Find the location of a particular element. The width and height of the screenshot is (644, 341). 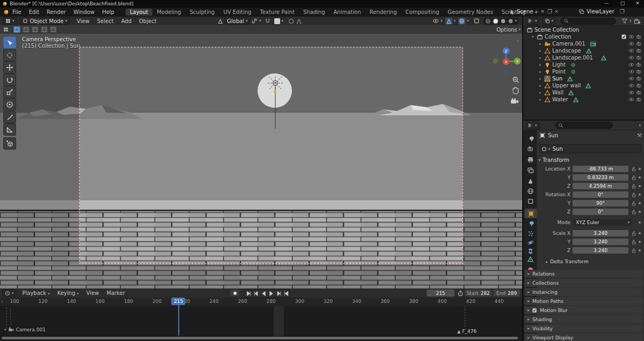

section-viewport-display: ▸Viewport Display:::: is located at coordinates (584, 337).